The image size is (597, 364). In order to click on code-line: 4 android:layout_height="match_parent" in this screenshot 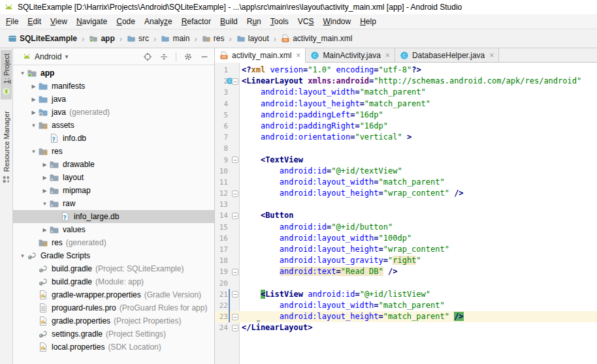, I will do `click(406, 104)`.